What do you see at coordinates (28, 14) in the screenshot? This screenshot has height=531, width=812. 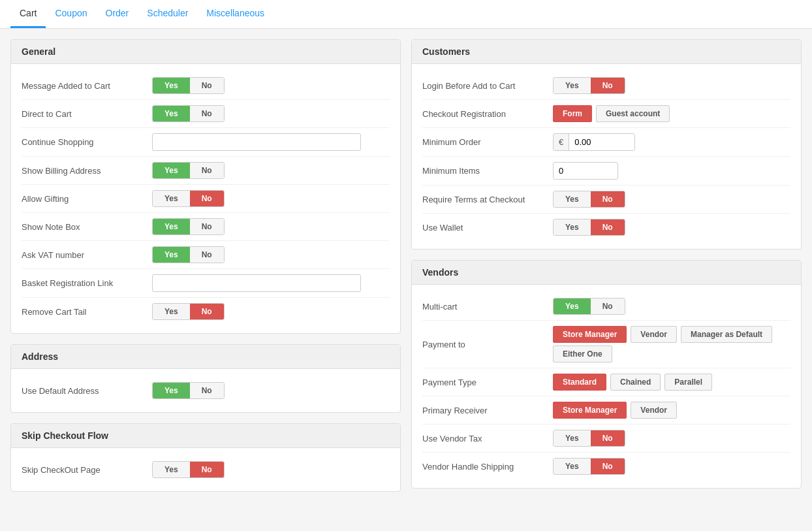 I see `tab-cart: Cart` at bounding box center [28, 14].